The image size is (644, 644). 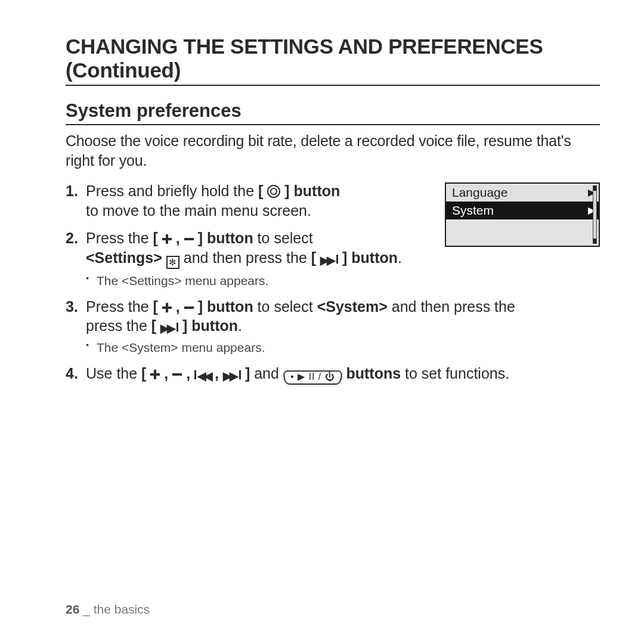 I want to click on page-title: CHANGING THE SETTINGS AND PREFERENCES (C…, so click(x=333, y=60).